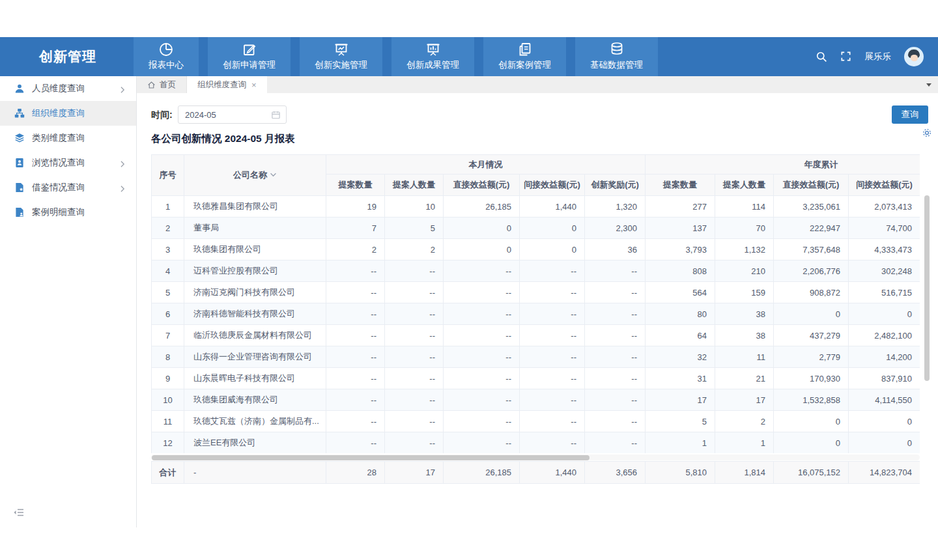 The image size is (938, 560). I want to click on nav-item-5: 创新案例管理, so click(525, 57).